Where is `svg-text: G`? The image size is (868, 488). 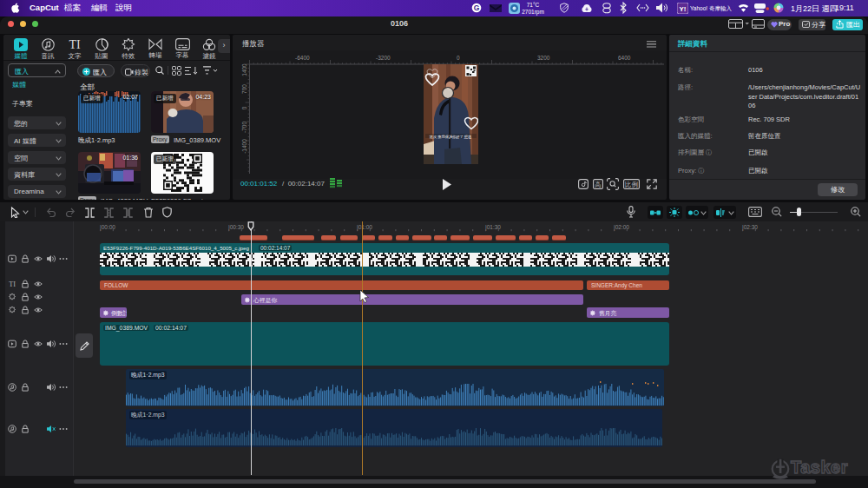 svg-text: G is located at coordinates (477, 8).